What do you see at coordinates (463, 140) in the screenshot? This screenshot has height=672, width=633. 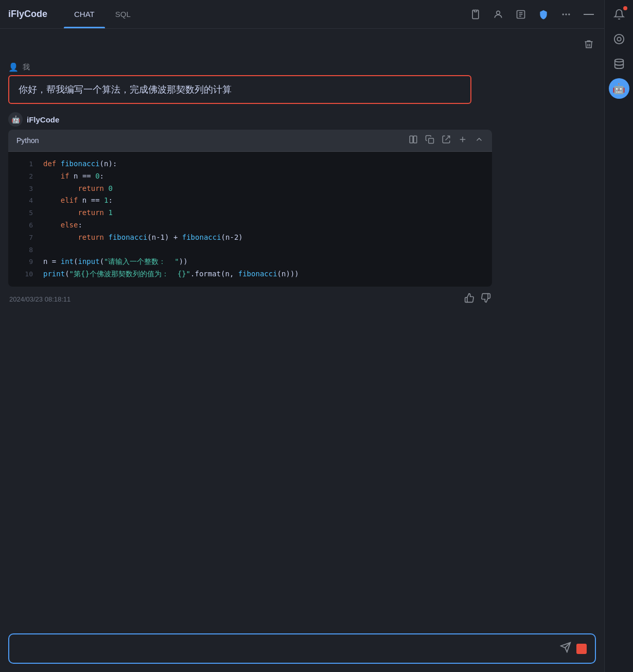 I see `add-icon` at bounding box center [463, 140].